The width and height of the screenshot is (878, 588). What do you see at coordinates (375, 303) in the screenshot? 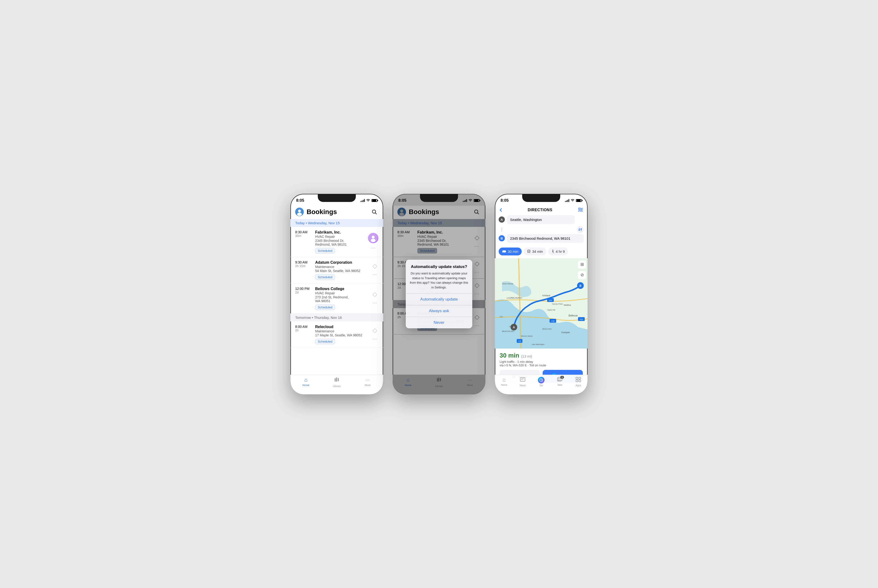
I see `more-button-3: ···` at bounding box center [375, 303].